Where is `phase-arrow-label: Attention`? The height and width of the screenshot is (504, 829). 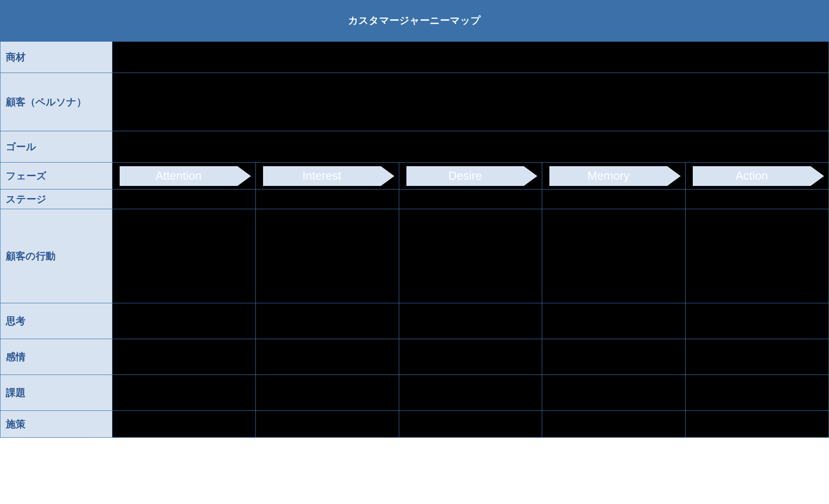 phase-arrow-label: Attention is located at coordinates (178, 176).